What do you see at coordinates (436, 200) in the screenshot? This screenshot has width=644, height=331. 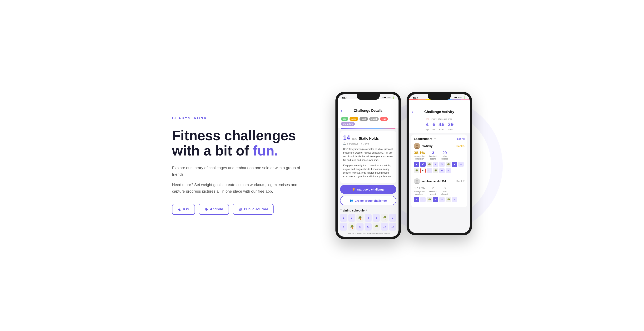 I see `day-badge-u2-check: ✓` at bounding box center [436, 200].